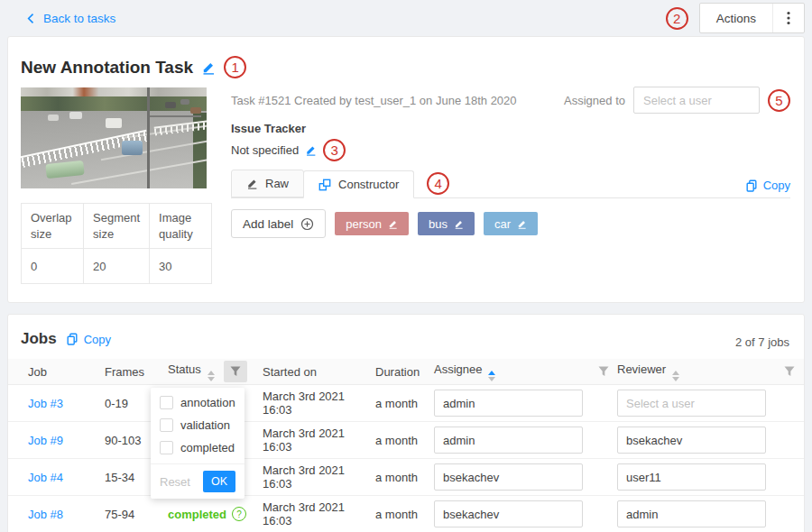 Image resolution: width=812 pixels, height=532 pixels. I want to click on annotation-marker-4: 4, so click(438, 184).